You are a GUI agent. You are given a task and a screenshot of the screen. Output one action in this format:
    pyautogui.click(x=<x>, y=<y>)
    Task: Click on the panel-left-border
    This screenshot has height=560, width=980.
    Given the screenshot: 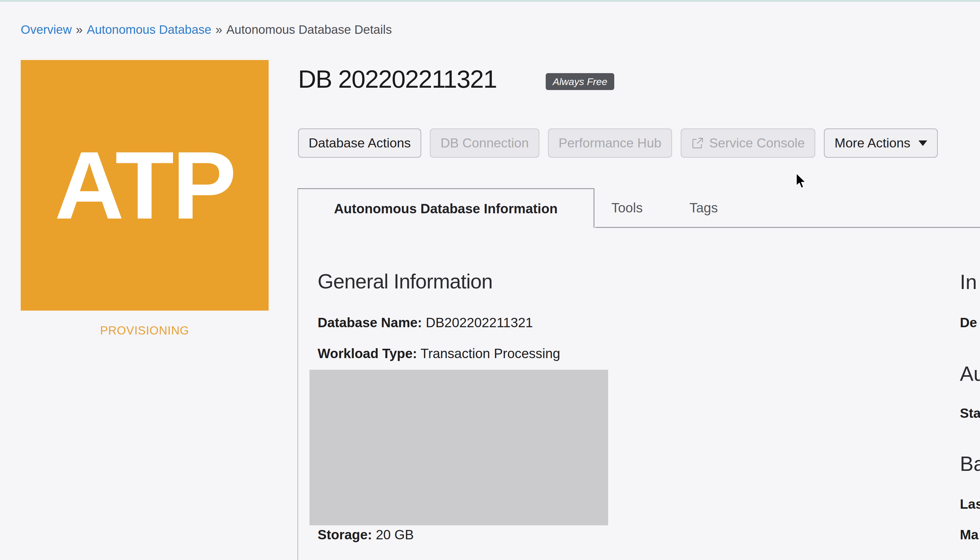 What is the action you would take?
    pyautogui.click(x=298, y=394)
    